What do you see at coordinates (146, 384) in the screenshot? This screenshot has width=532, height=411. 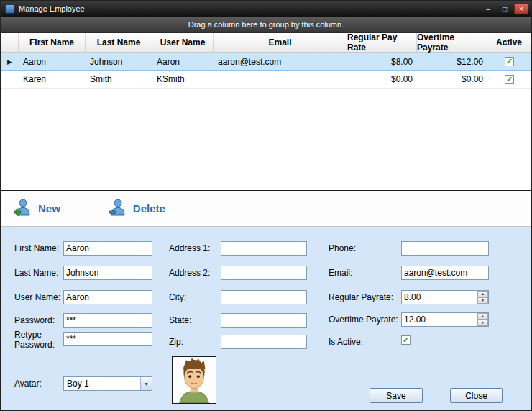 I see `dropdown-arrow-icon: ▼` at bounding box center [146, 384].